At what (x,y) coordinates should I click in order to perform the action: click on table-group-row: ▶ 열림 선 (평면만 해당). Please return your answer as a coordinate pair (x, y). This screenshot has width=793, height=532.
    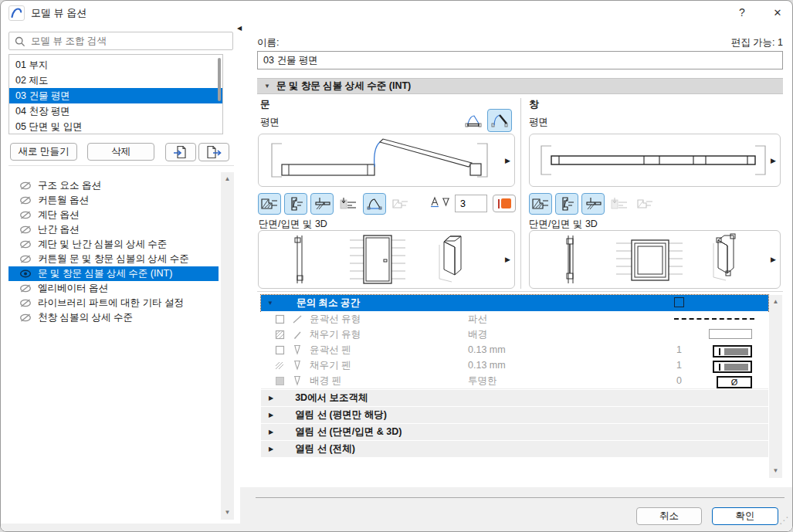
    Looking at the image, I should click on (514, 415).